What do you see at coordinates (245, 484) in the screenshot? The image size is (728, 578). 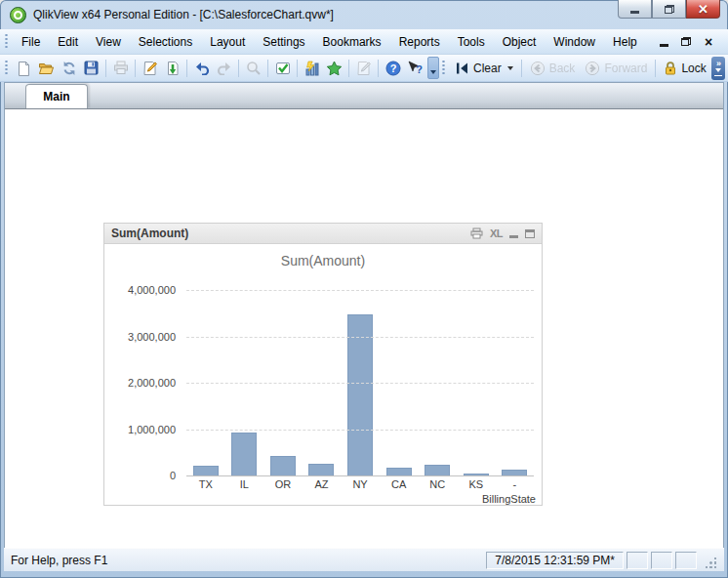 I see `x-tick-label: IL` at bounding box center [245, 484].